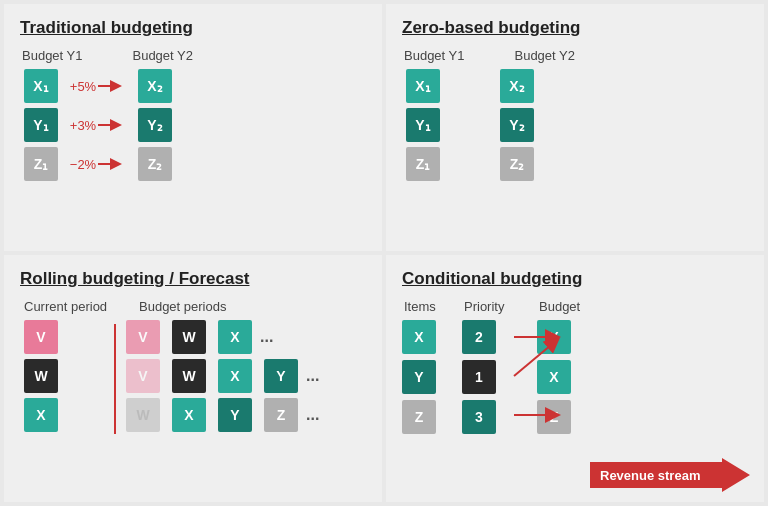  I want to click on zero-y1: Y₁, so click(423, 125).